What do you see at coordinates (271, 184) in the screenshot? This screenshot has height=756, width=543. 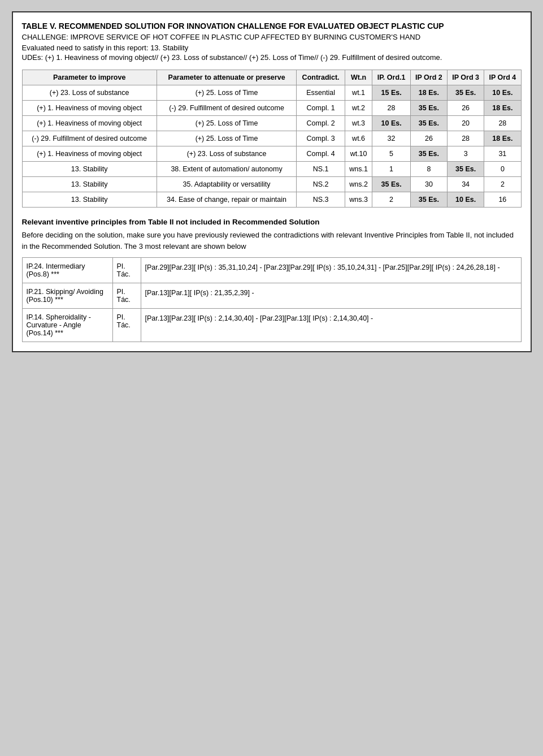 I see `table-row: 13. Stability35. Adaptability or versati…` at bounding box center [271, 184].